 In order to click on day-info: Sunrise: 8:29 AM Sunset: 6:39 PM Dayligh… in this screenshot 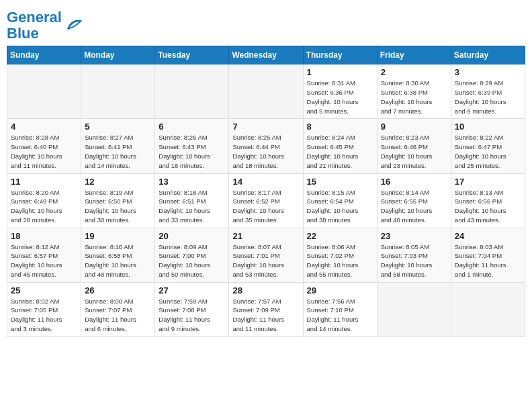, I will do `click(488, 97)`.